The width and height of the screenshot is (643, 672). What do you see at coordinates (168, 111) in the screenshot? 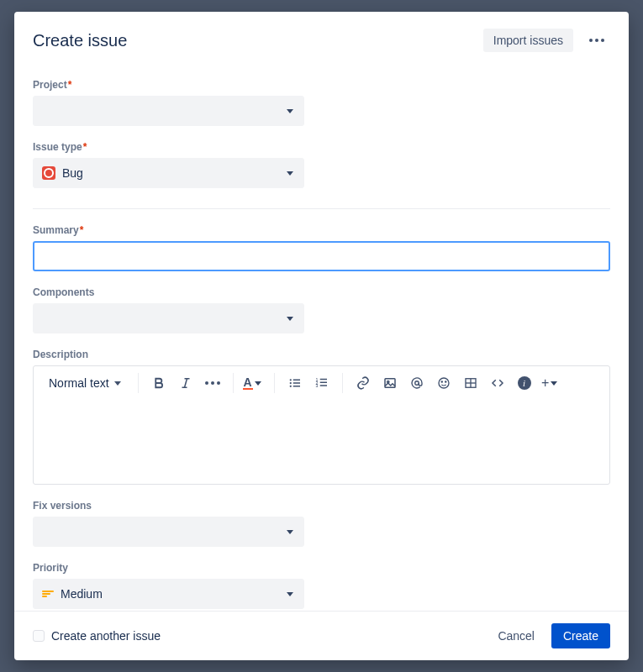
I see `project-select` at bounding box center [168, 111].